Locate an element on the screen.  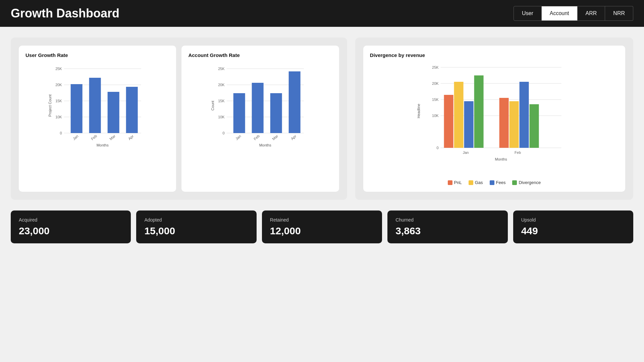
metric-acquired: Acquired 23,000 is located at coordinates (71, 227).